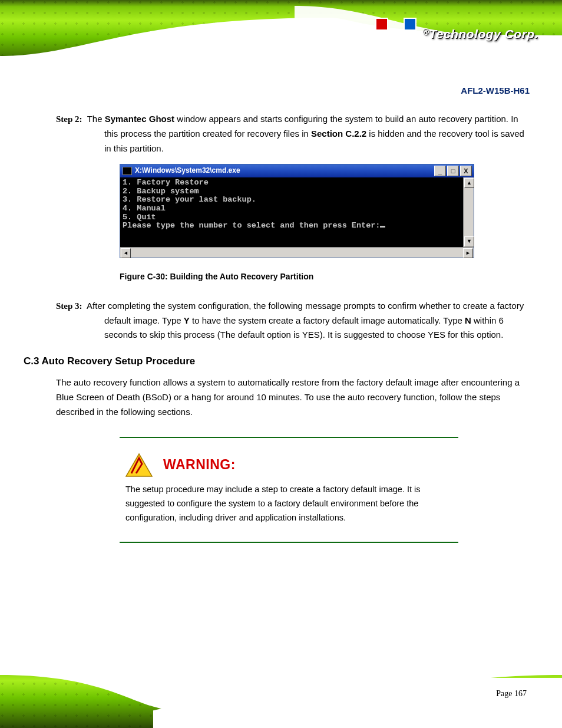  What do you see at coordinates (139, 465) in the screenshot?
I see `warning-icon` at bounding box center [139, 465].